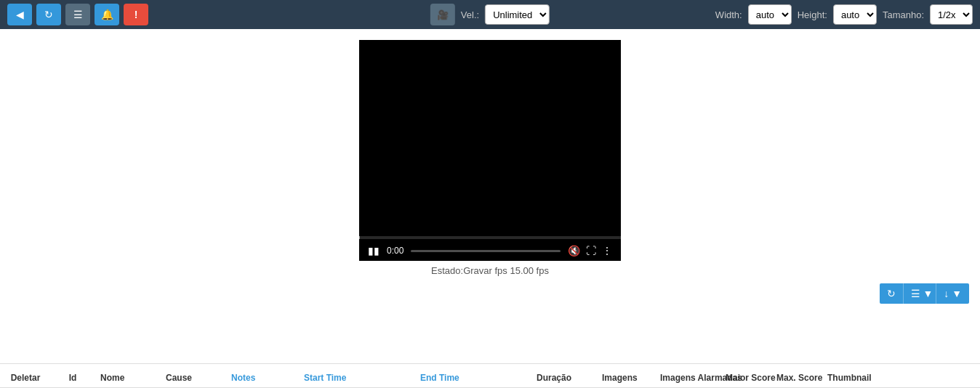  I want to click on refresh-button: ↻, so click(49, 15).